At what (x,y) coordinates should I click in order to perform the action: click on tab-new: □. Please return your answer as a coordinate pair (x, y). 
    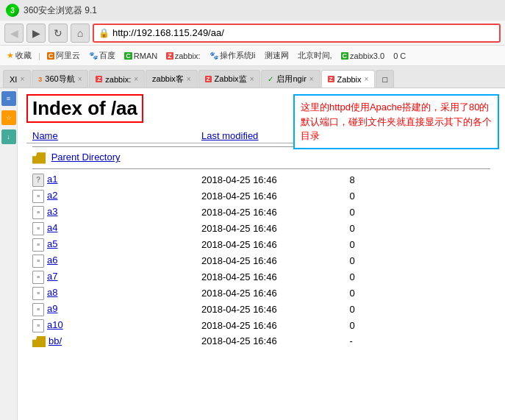
    Looking at the image, I should click on (385, 79).